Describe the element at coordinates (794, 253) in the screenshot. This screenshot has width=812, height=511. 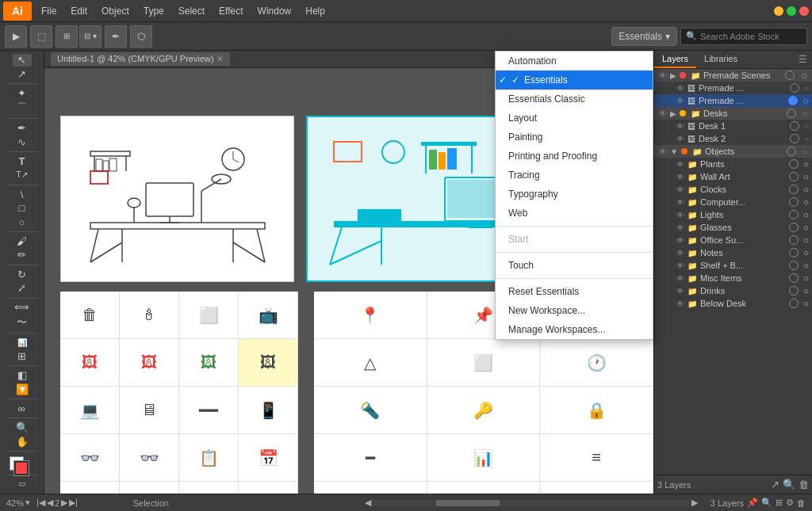
I see `notes-target` at that location.